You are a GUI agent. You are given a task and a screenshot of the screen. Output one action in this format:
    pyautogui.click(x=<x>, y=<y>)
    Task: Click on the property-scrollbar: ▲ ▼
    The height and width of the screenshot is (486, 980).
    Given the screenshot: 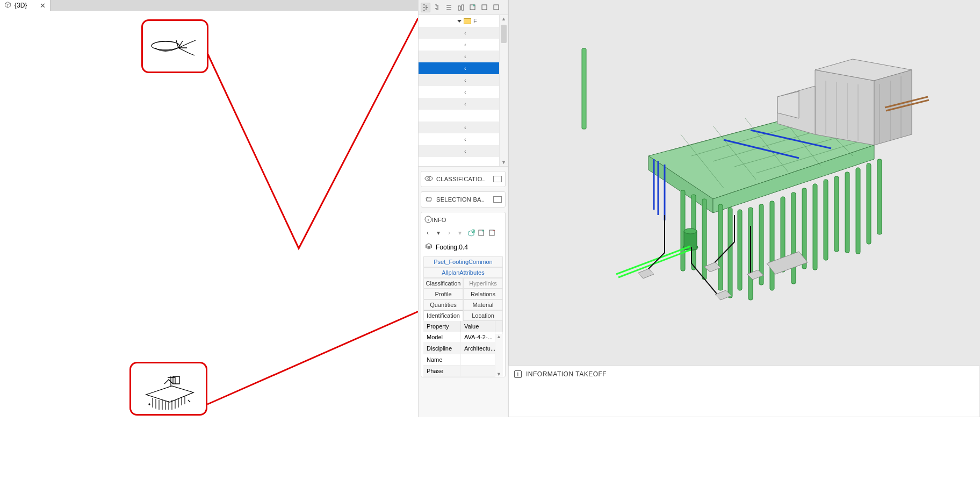 What is the action you would take?
    pyautogui.click(x=499, y=355)
    